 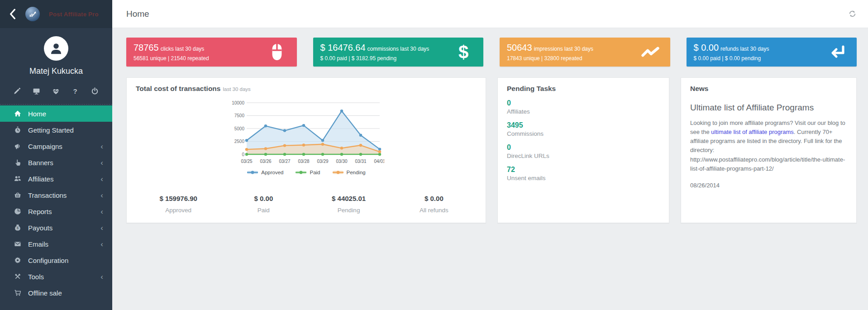 What do you see at coordinates (768, 150) in the screenshot?
I see `news-card: News Ultimate list of Affiliate Programs…` at bounding box center [768, 150].